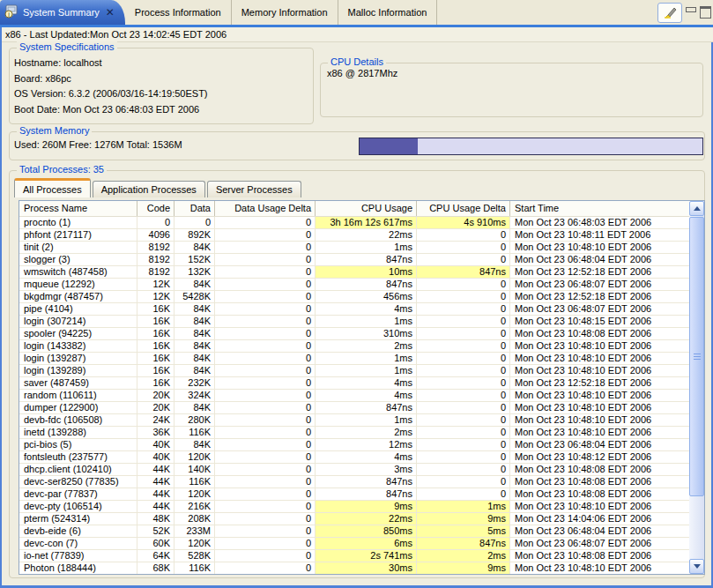 This screenshot has height=588, width=713. I want to click on cell-data: 528K, so click(195, 556).